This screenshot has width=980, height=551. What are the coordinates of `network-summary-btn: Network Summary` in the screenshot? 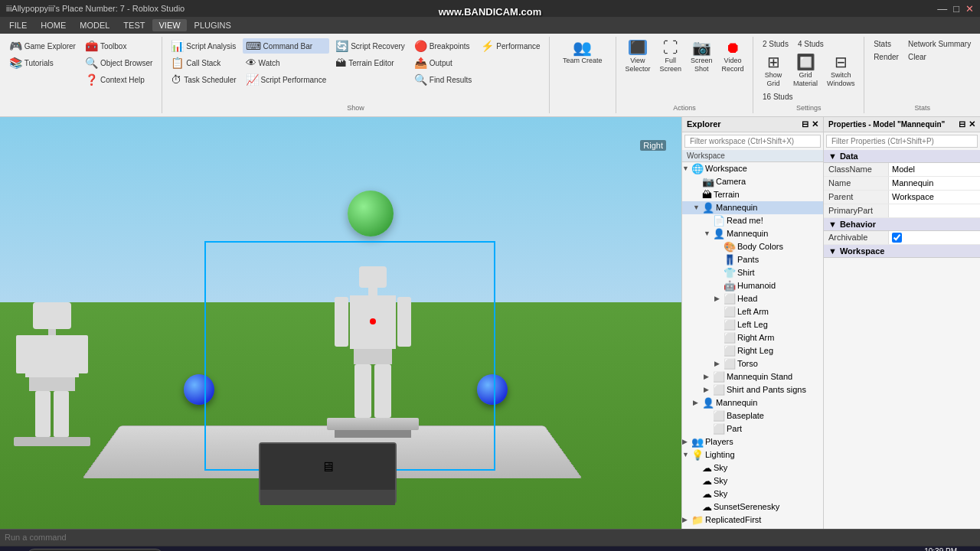 It's located at (939, 44).